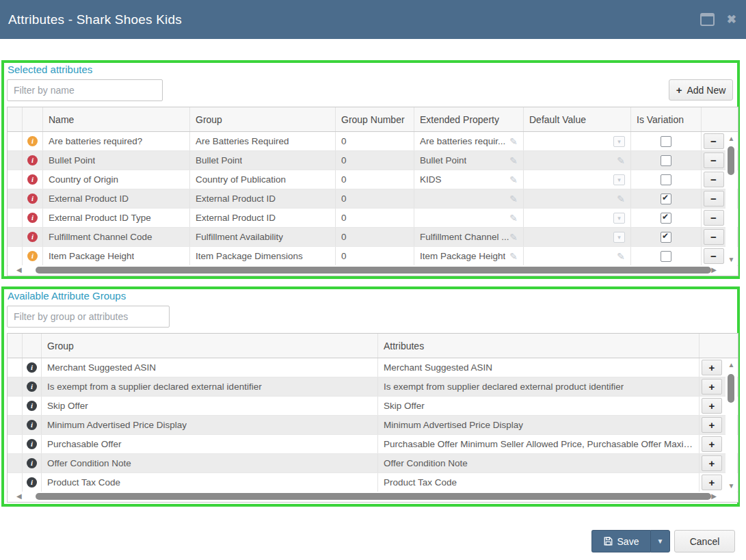  I want to click on available-group-row: iIs exempt from a supplier declared exte…, so click(373, 387).